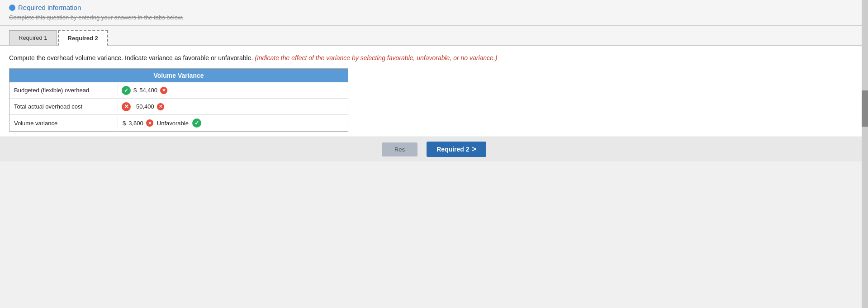 The height and width of the screenshot is (308, 868). What do you see at coordinates (145, 107) in the screenshot?
I see `value-actual: 50,400` at bounding box center [145, 107].